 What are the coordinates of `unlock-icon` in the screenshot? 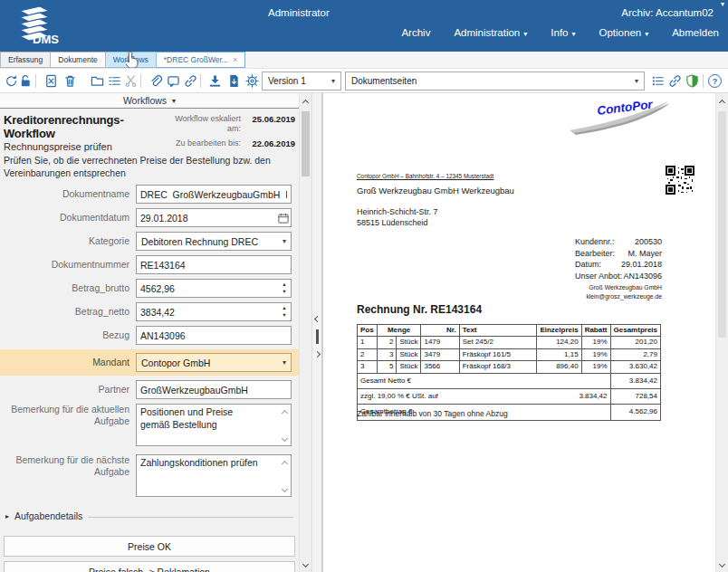 It's located at (25, 81).